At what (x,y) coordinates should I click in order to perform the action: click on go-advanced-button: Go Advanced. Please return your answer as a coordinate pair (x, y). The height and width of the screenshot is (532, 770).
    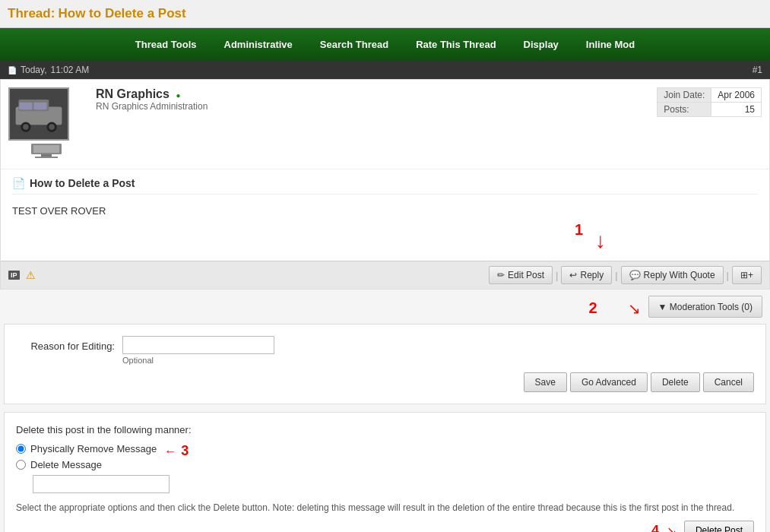
    Looking at the image, I should click on (609, 382).